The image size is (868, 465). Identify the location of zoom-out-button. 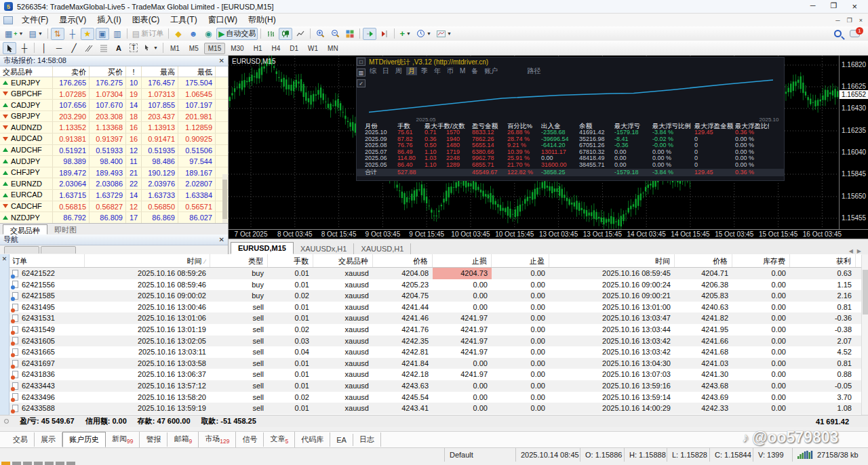
(335, 34).